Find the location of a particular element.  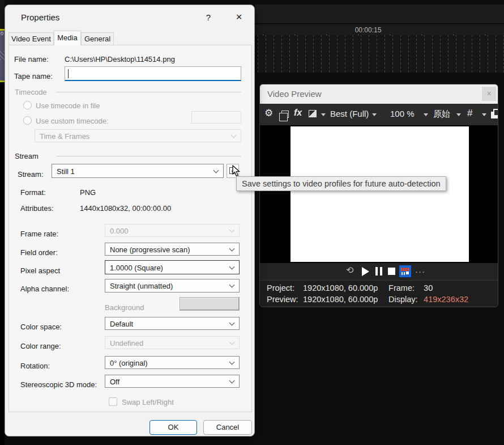

mouse-cursor is located at coordinates (237, 172).